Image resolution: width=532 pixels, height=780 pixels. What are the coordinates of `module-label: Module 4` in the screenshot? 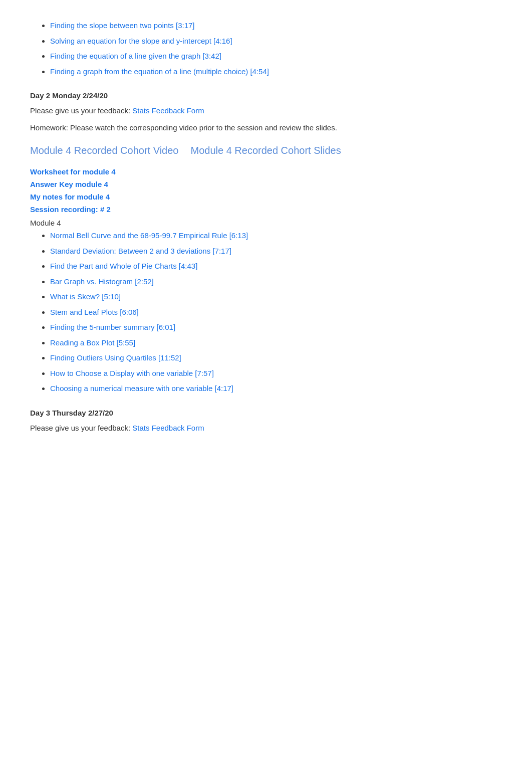 It's located at (266, 223).